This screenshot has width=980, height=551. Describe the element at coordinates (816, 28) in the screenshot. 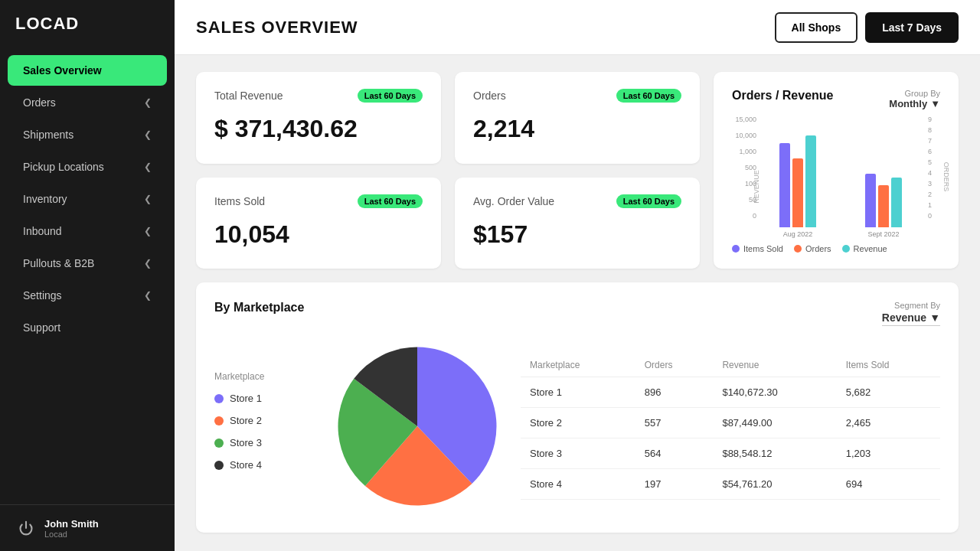

I see `all-shops-button: All Shops` at that location.